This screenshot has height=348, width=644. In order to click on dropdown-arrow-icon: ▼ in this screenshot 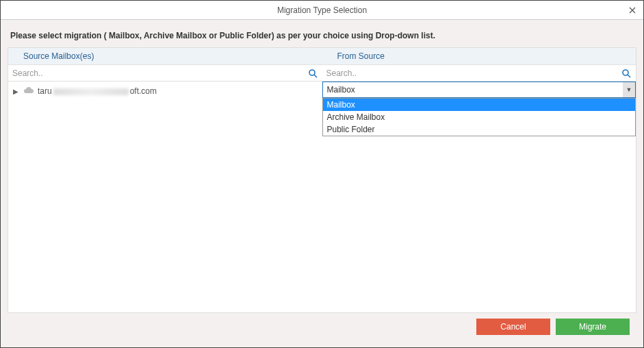, I will do `click(629, 90)`.